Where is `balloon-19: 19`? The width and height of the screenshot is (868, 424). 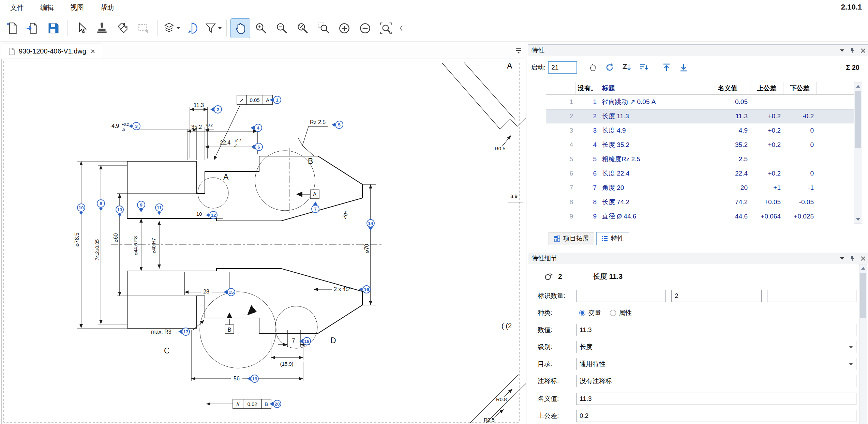
balloon-19: 19 is located at coordinates (253, 379).